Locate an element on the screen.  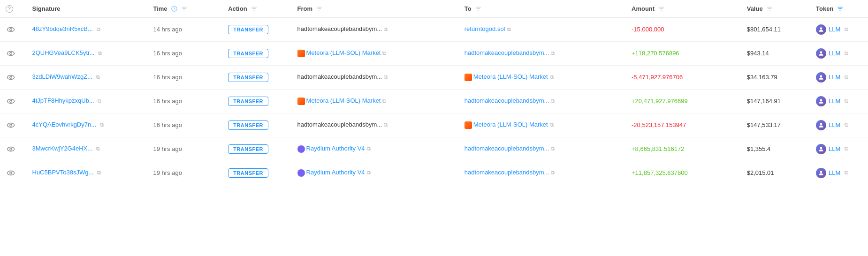
to-filter-icon is located at coordinates (479, 8).